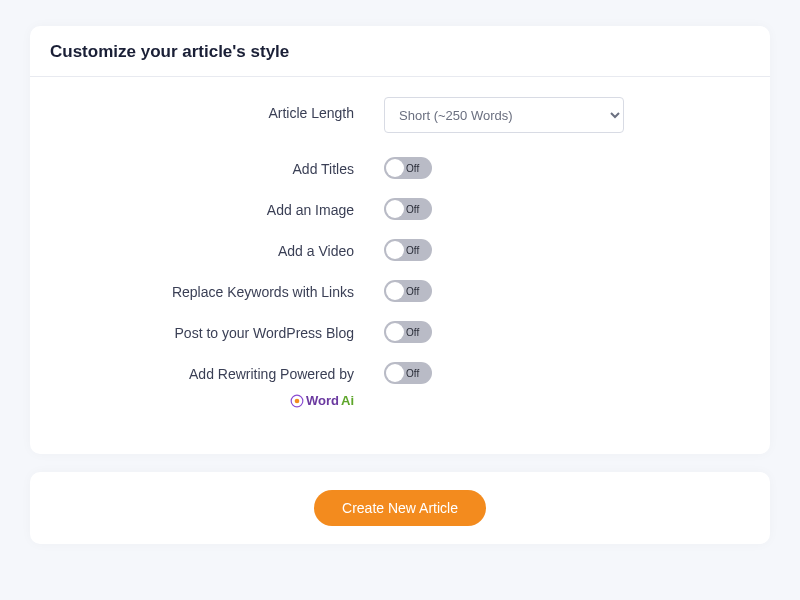  I want to click on label-add-video: Add a Video, so click(217, 248).